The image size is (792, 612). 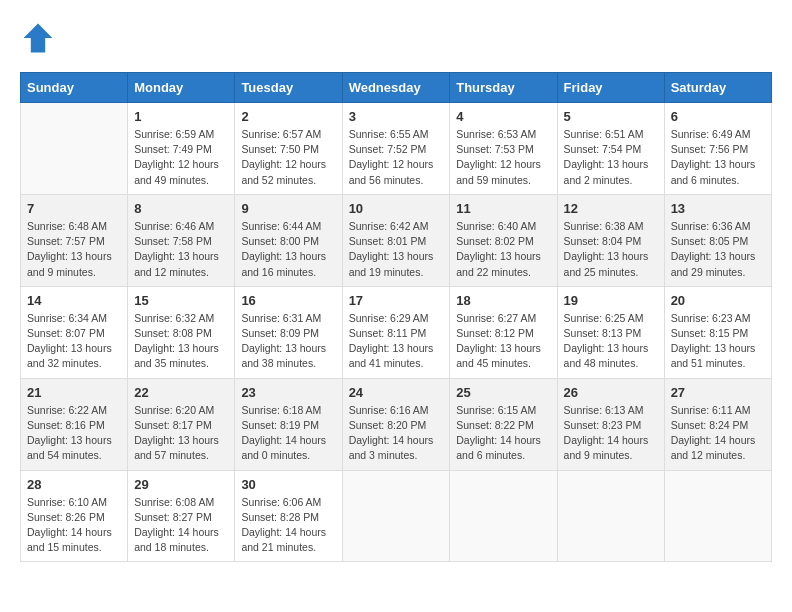 I want to click on day-number: 2, so click(x=288, y=116).